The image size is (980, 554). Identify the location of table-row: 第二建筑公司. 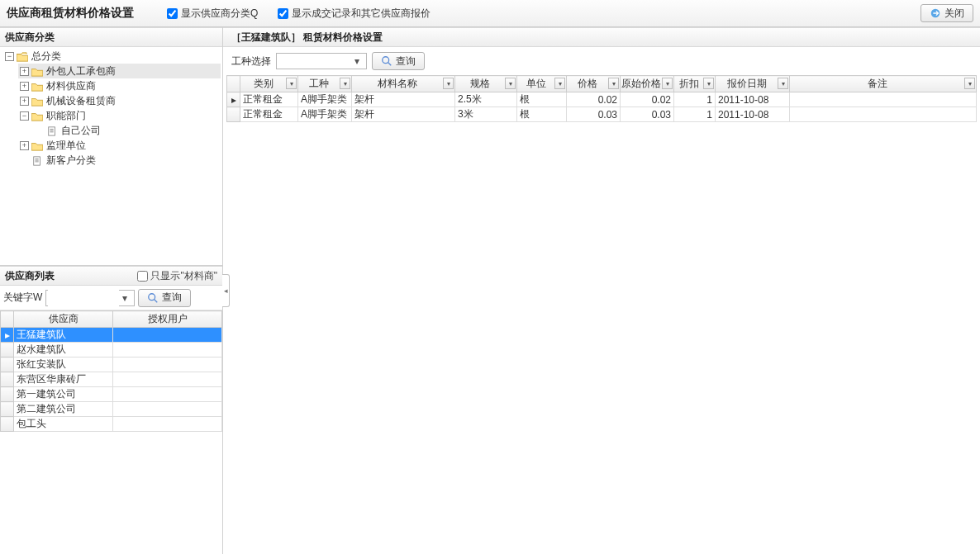
(112, 410).